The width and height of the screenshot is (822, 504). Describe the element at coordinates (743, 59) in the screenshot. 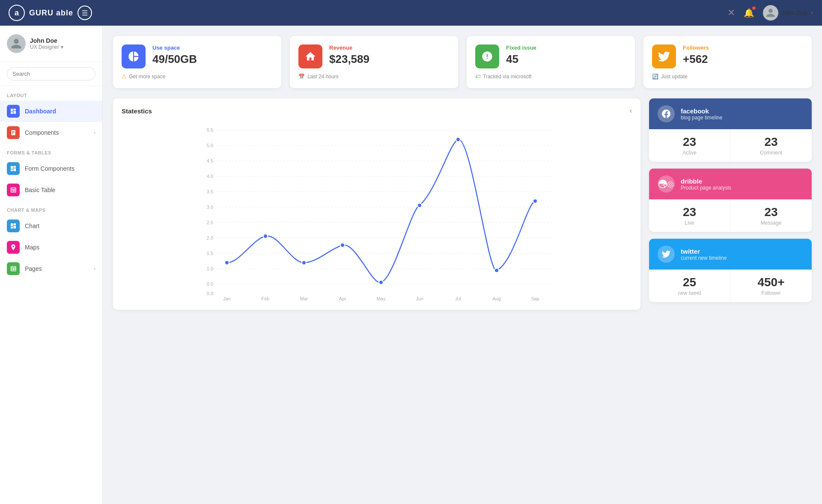

I see `followers-value: +562` at that location.